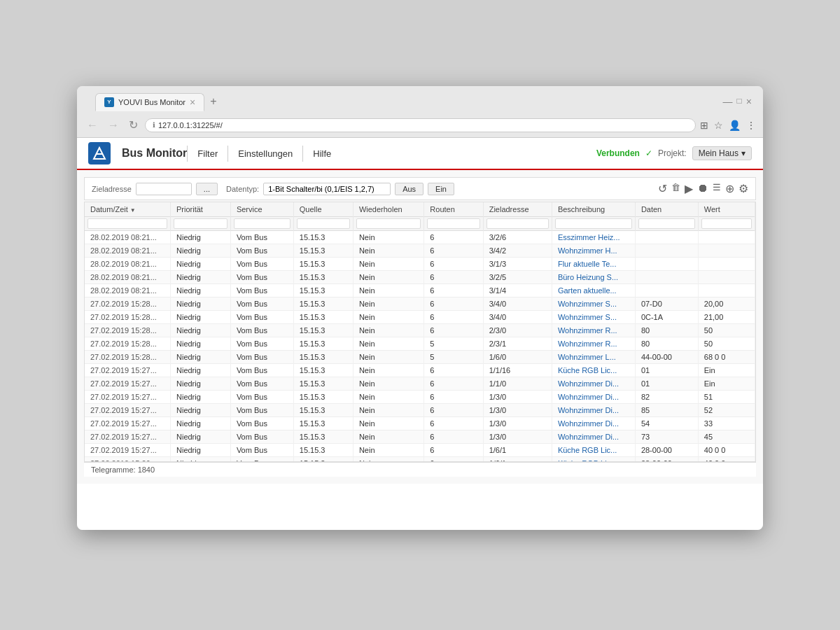 The width and height of the screenshot is (840, 630). I want to click on project-selector: Mein Haus ▾, so click(722, 153).